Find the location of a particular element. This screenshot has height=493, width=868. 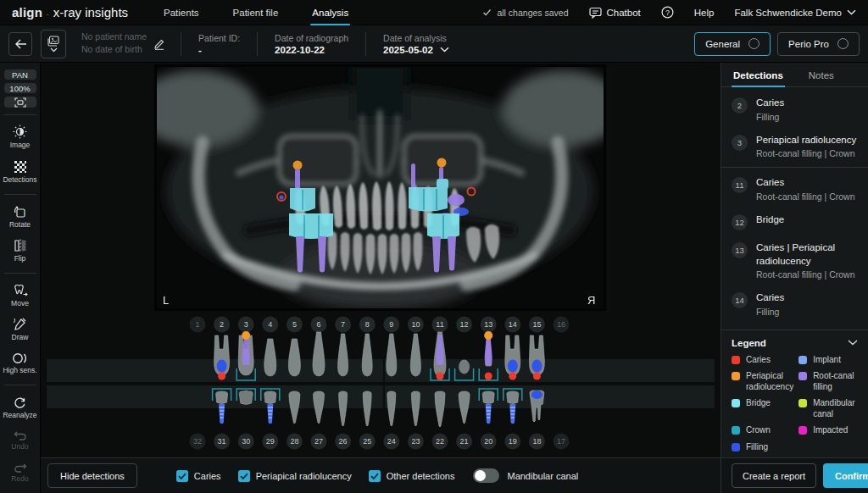

confirm-actions: Create a report Confirm is located at coordinates (794, 476).